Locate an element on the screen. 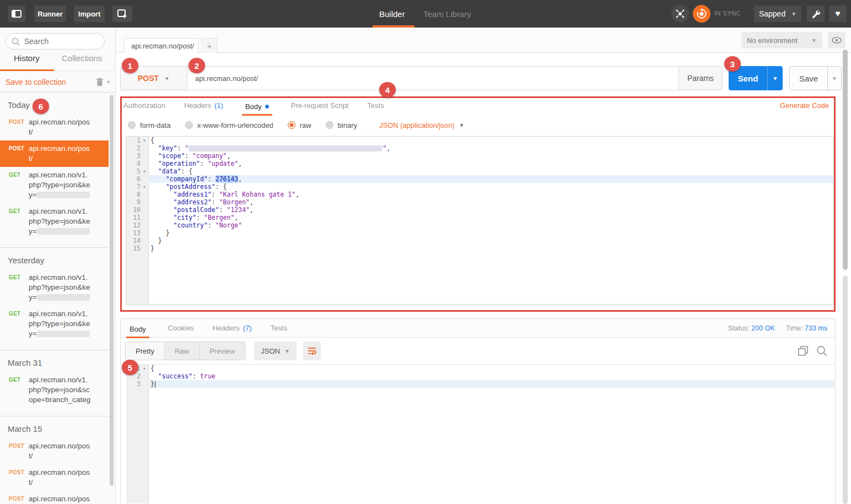 The image size is (851, 504). line-number-gutter: 11 is located at coordinates (137, 218).